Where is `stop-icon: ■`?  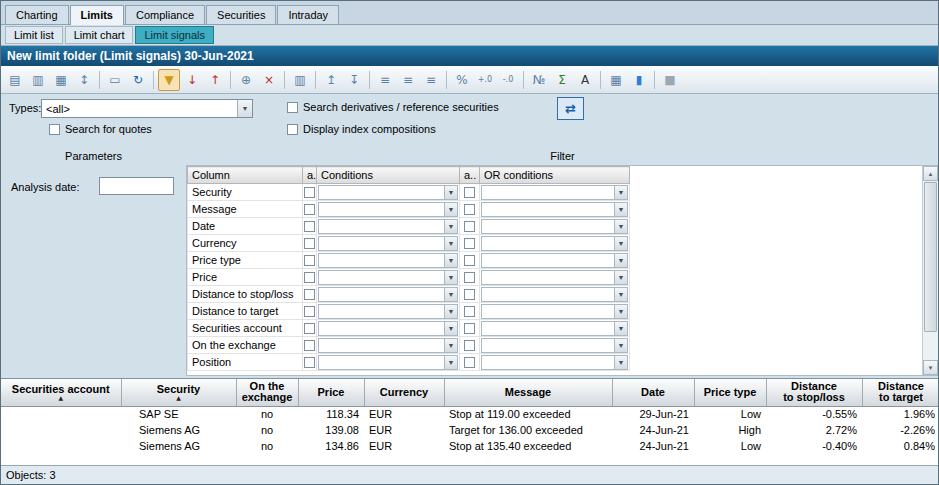
stop-icon: ■ is located at coordinates (670, 80).